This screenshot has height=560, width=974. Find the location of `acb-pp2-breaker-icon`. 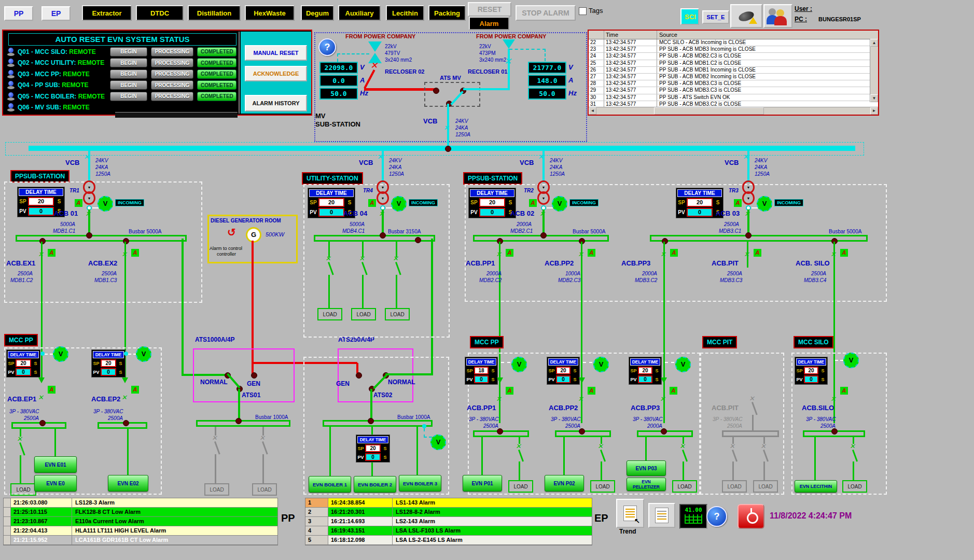

acb-pp2-breaker-icon is located at coordinates (581, 254).